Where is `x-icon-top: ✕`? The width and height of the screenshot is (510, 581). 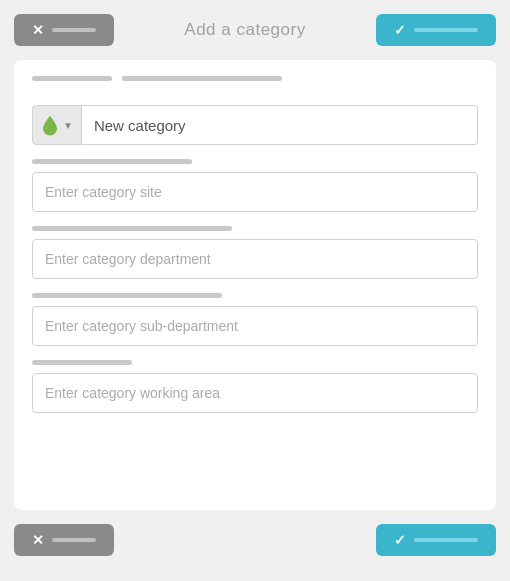 x-icon-top: ✕ is located at coordinates (38, 30).